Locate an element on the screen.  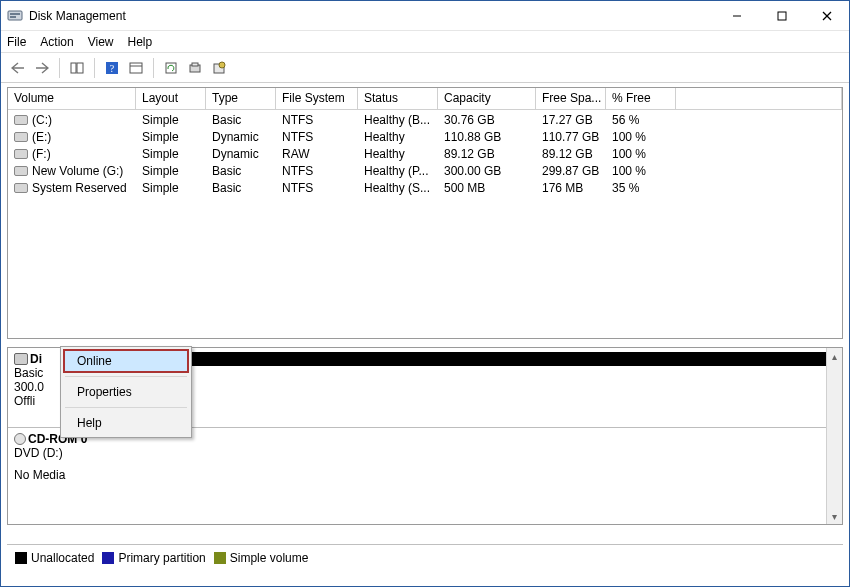
swatch-unallocated is located at coordinates (21, 558).